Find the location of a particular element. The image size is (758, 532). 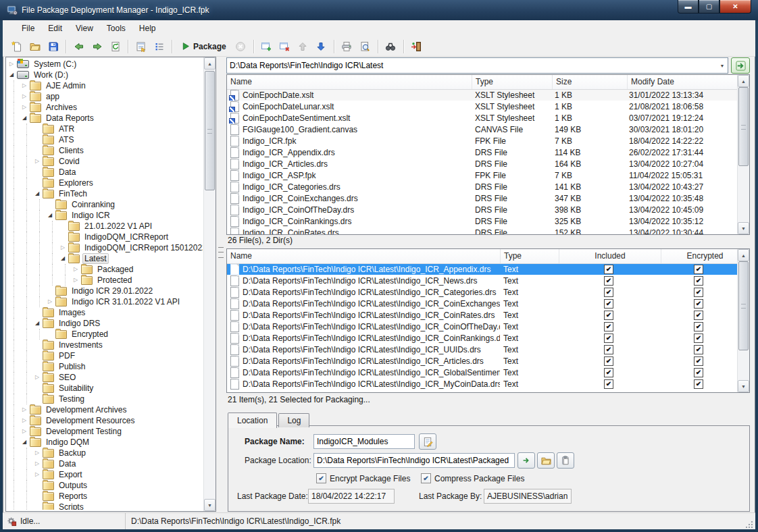

tree-item: Suitability is located at coordinates (105, 388).